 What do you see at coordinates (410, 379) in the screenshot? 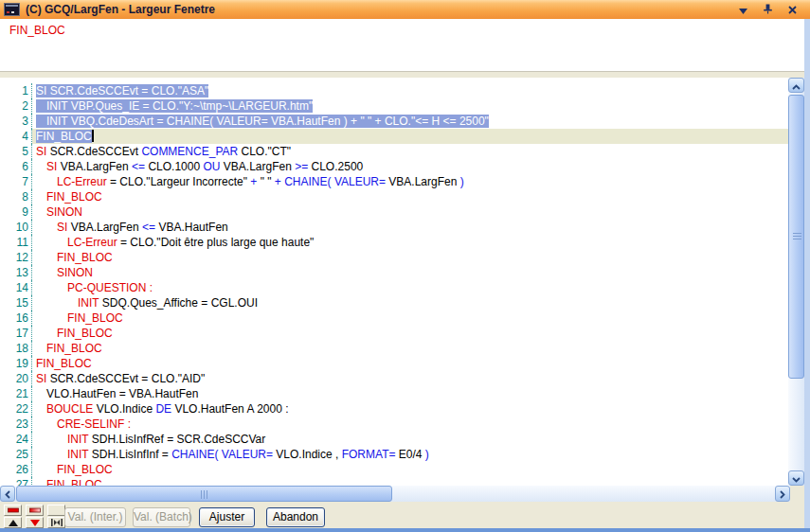
I see `code-line-content: SI SCR.CdeSCCEvt = CLO."AID"` at bounding box center [410, 379].